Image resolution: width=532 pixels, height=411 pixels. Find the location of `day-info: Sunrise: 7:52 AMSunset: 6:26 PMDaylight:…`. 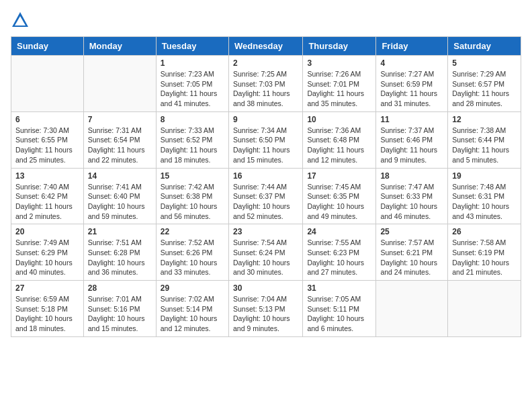

day-info: Sunrise: 7:52 AMSunset: 6:26 PMDaylight:… is located at coordinates (192, 258).